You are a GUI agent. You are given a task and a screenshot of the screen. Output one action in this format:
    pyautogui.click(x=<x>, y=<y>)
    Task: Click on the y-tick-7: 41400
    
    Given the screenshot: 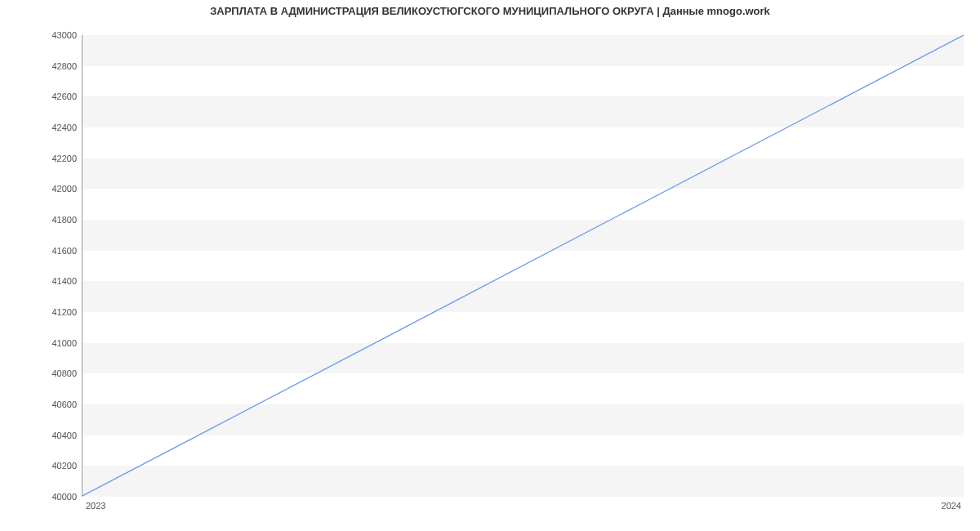 What is the action you would take?
    pyautogui.click(x=52, y=281)
    